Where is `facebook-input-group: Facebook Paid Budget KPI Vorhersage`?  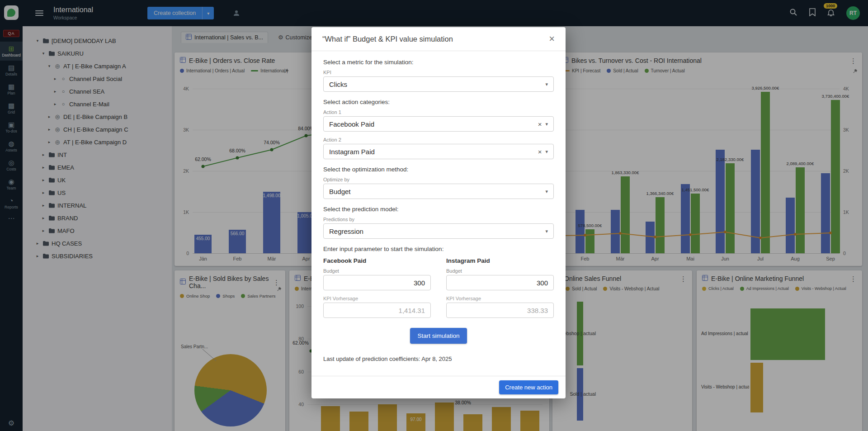
facebook-input-group: Facebook Paid Budget KPI Vorhersage is located at coordinates (377, 287).